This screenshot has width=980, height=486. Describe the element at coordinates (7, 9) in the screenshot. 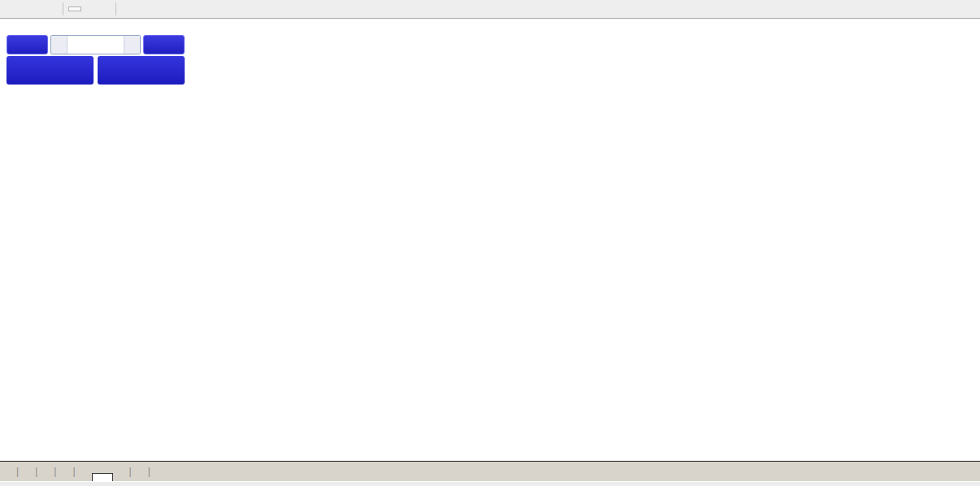

I see `timeframe-button-m5` at that location.